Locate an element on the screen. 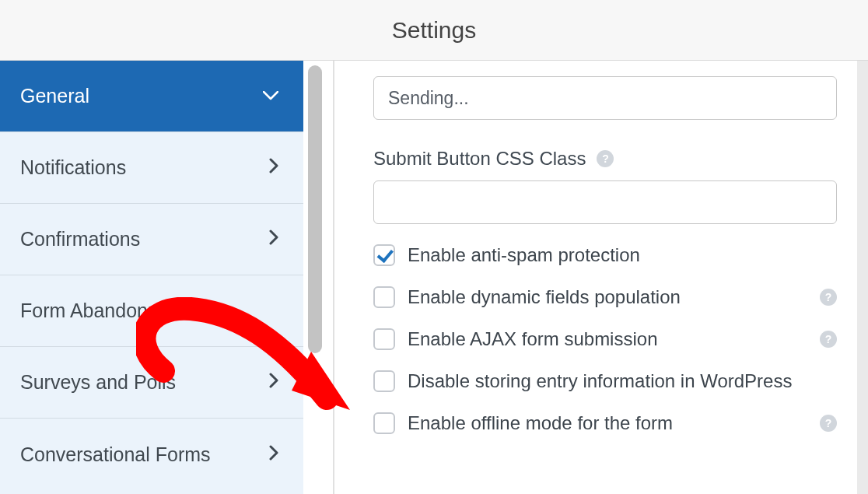  sidebar-item-form-abandonment: Form Abandonment › is located at coordinates (152, 311).